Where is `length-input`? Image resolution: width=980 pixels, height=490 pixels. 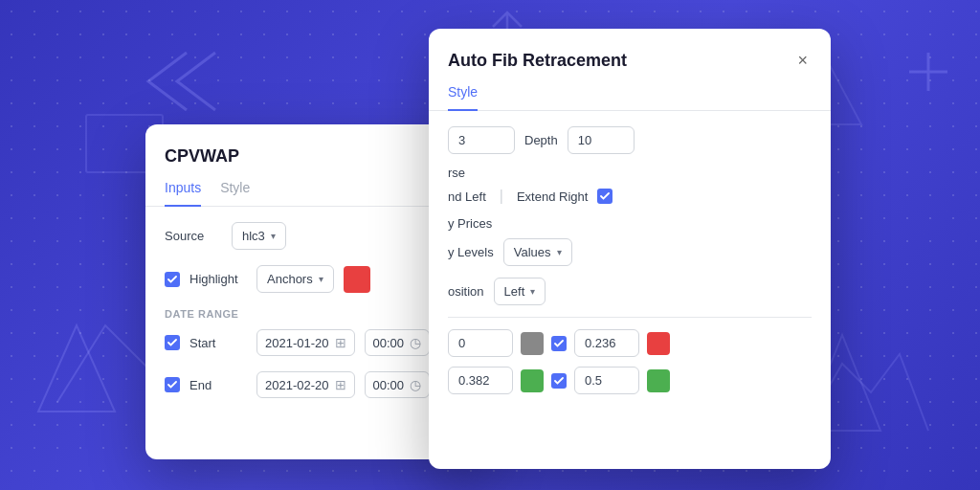 length-input is located at coordinates (481, 140).